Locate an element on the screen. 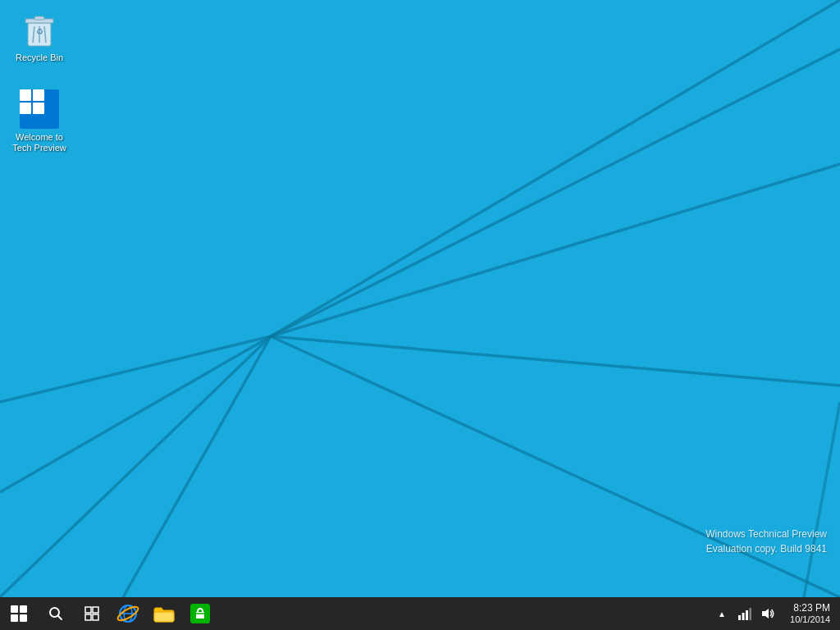  store-taskbar-button is located at coordinates (200, 614).